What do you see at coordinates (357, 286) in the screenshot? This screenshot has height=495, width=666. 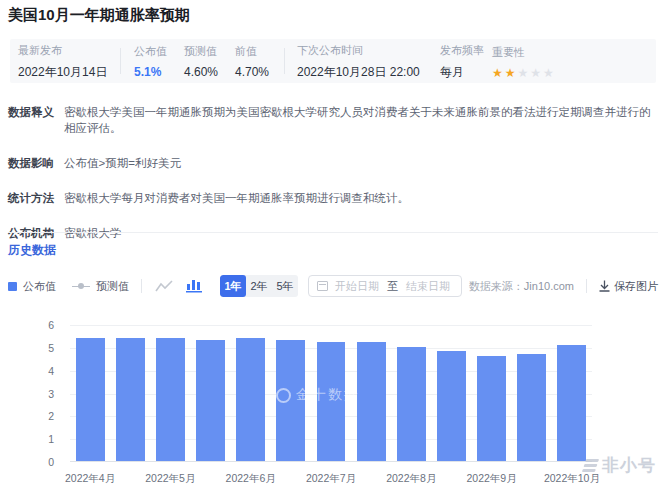 I see `start-date-input: 开始日期` at bounding box center [357, 286].